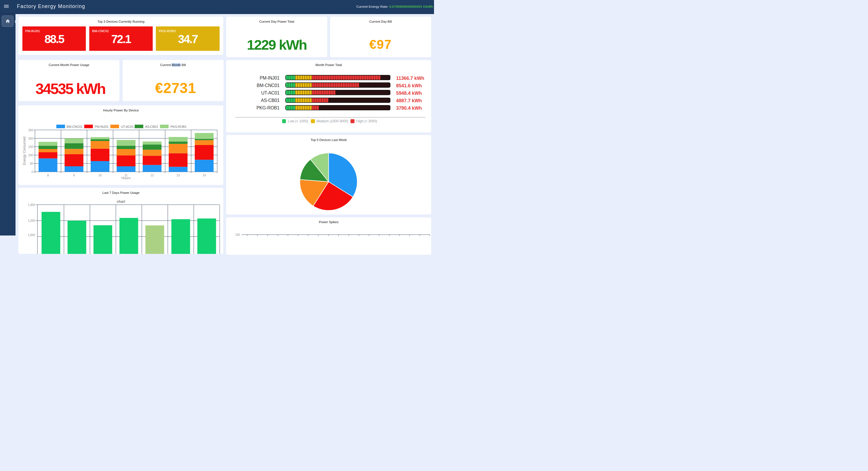  What do you see at coordinates (32, 164) in the screenshot?
I see `svg-text: 50` at bounding box center [32, 164].